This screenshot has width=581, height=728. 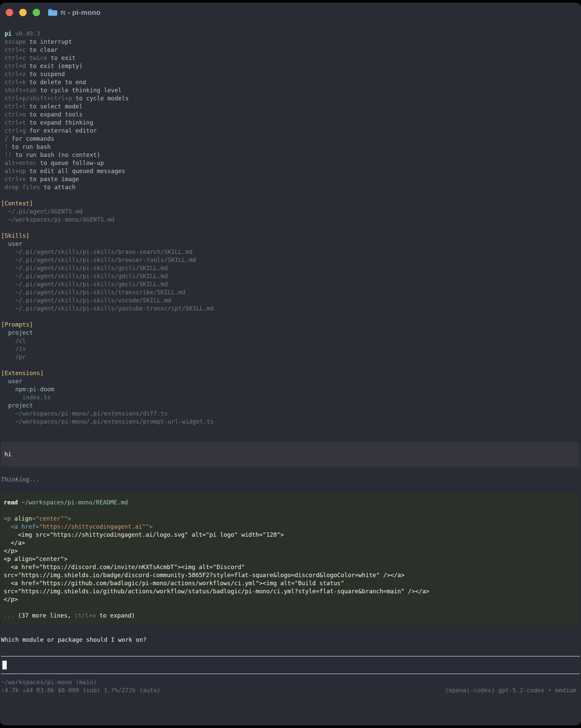 What do you see at coordinates (216, 591) in the screenshot?
I see `code-segment: src="https://img.shields.io/github/actio…` at bounding box center [216, 591].